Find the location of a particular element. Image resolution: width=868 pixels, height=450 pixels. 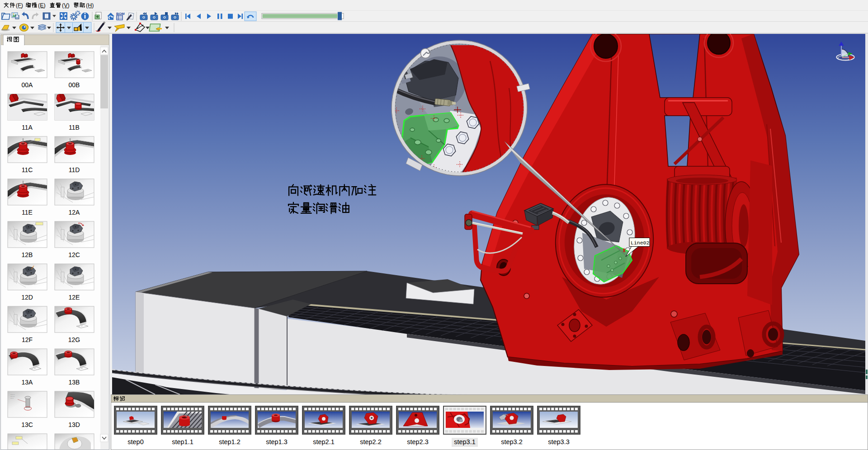

svg-text: (F) is located at coordinates (19, 5).